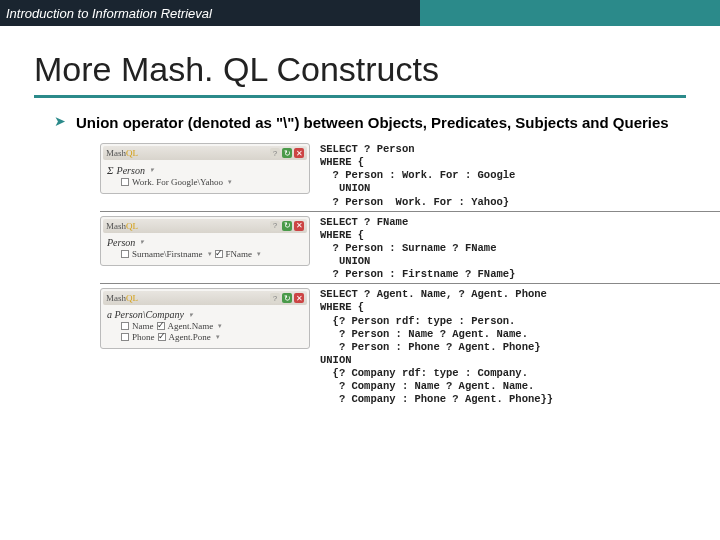  I want to click on mashql-panel: MashQL ? ↻ ✕ a Person\Company▾ Name Agen…, so click(205, 347).